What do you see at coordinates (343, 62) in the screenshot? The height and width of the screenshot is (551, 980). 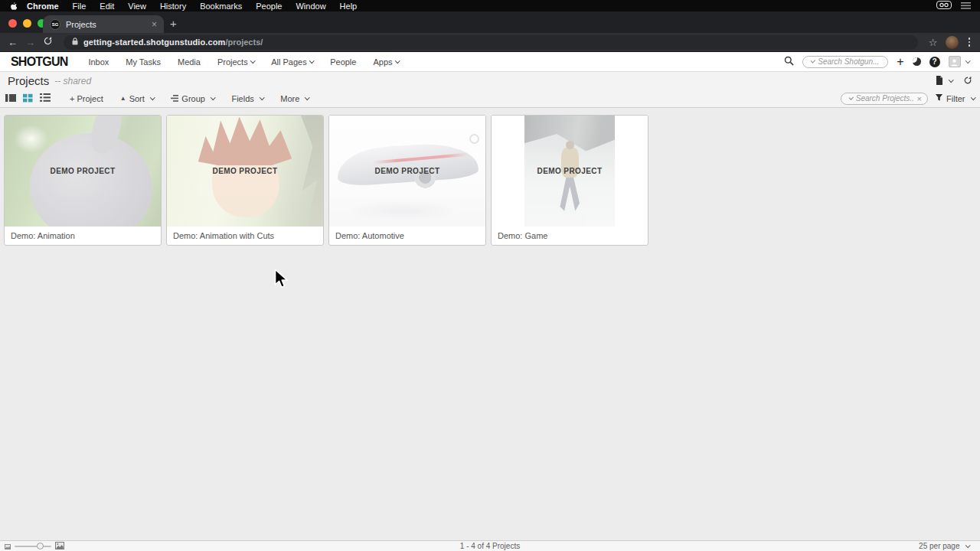 I see `nav-people: People` at bounding box center [343, 62].